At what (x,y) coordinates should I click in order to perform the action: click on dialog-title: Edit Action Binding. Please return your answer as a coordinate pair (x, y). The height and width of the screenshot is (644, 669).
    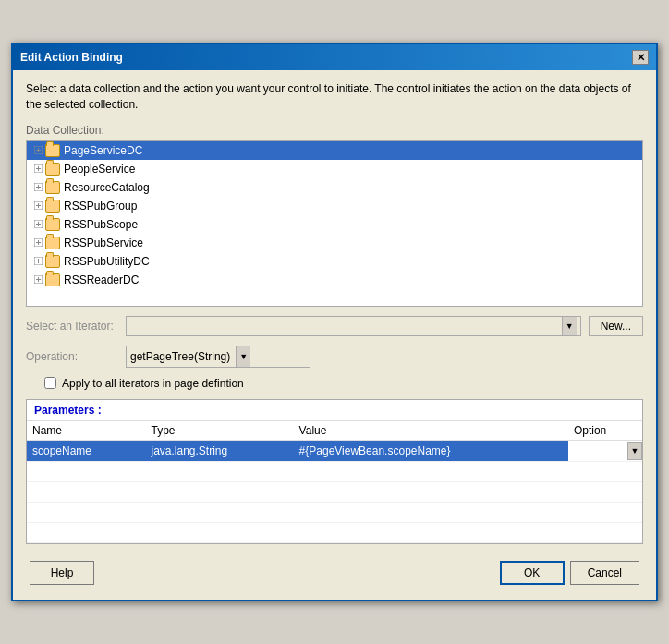
    Looking at the image, I should click on (72, 57).